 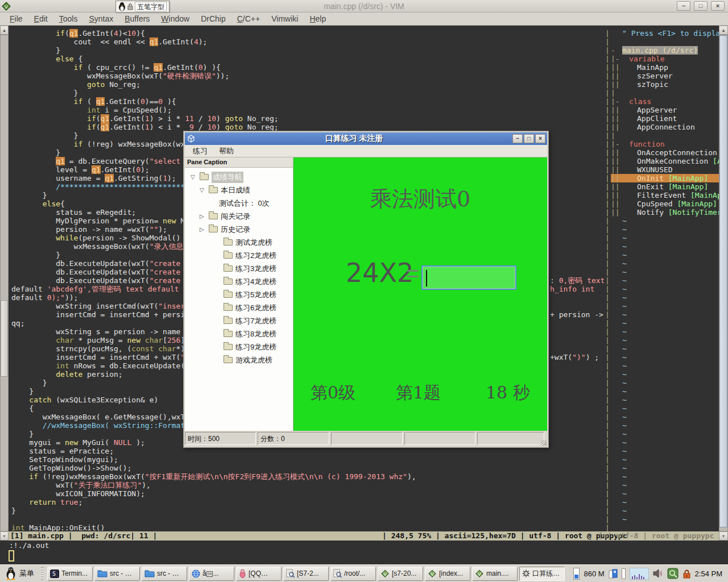 I want to click on tag-row: |-class, so click(x=665, y=101).